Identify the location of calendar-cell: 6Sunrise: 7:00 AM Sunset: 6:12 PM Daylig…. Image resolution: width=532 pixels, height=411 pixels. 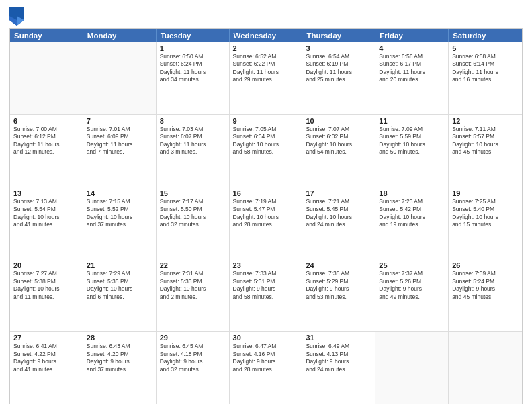
(47, 150).